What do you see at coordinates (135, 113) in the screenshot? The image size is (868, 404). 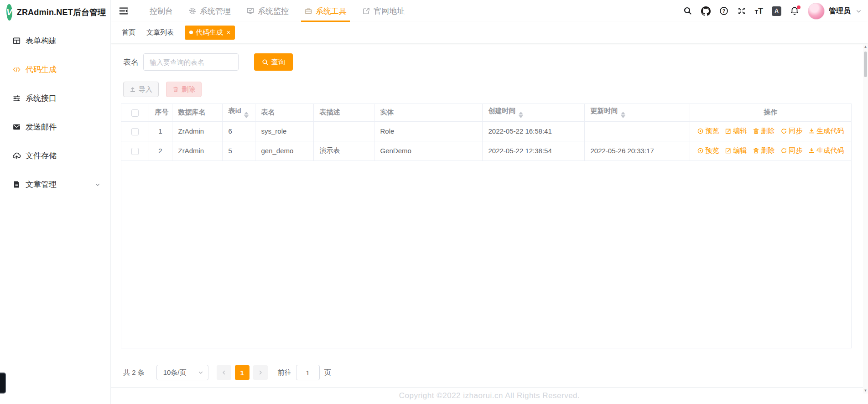 I see `select-all-checkbox` at bounding box center [135, 113].